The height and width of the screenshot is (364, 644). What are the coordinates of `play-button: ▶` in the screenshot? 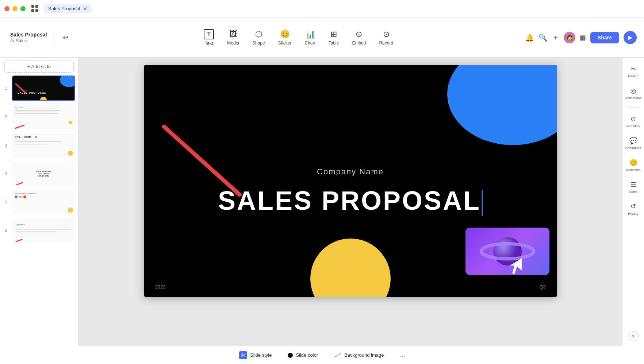 It's located at (630, 38).